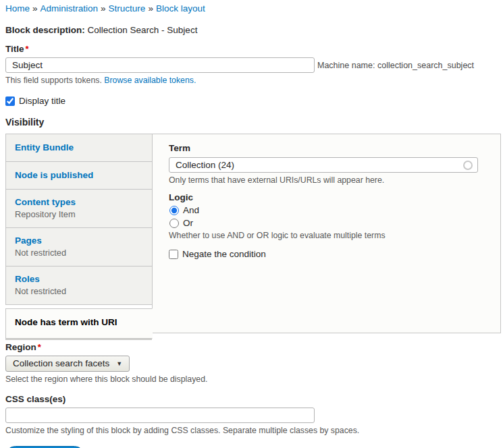 The image size is (503, 448). Describe the element at coordinates (78, 209) in the screenshot. I see `tab-content-types: Content types Repository Item` at that location.